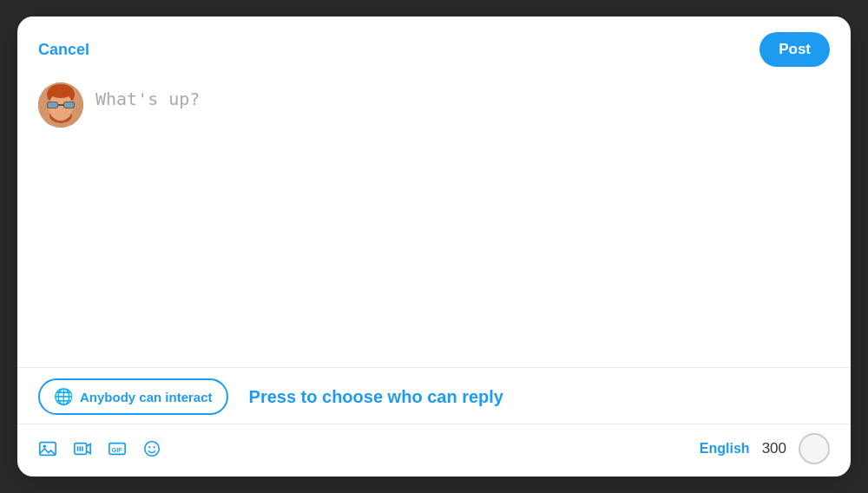 The image size is (868, 493). What do you see at coordinates (814, 449) in the screenshot?
I see `progress-circle` at bounding box center [814, 449].